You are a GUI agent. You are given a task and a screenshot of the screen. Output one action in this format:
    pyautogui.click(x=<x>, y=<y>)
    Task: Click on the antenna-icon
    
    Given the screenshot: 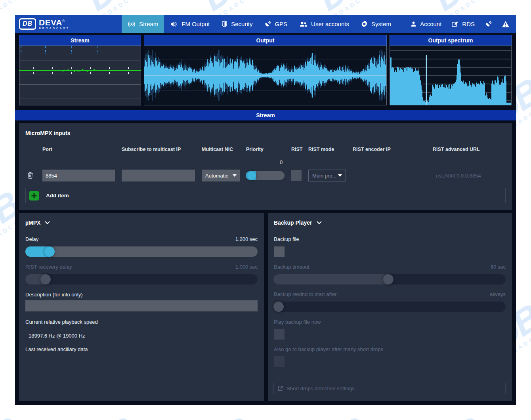 What is the action you would take?
    pyautogui.click(x=488, y=24)
    